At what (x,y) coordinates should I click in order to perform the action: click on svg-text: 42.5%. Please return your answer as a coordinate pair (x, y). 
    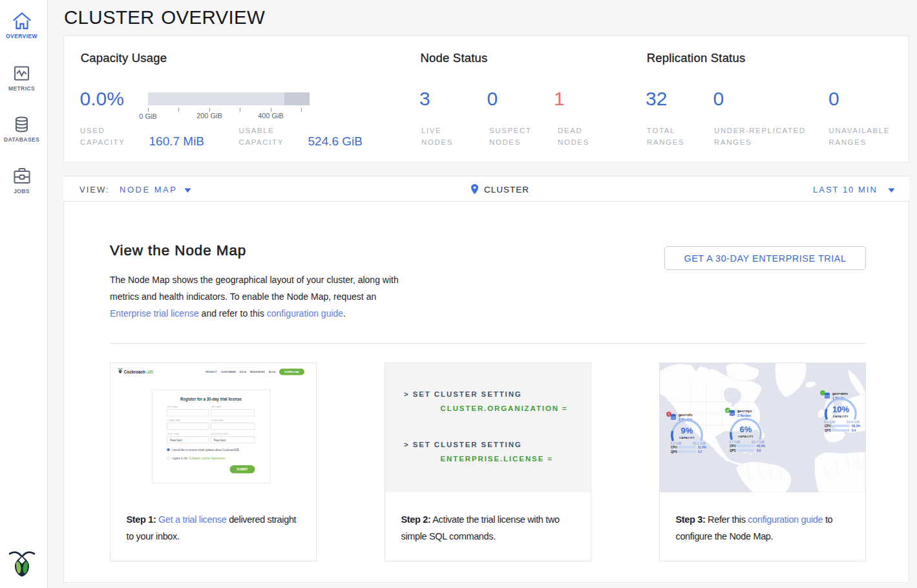
    Looking at the image, I should click on (761, 446).